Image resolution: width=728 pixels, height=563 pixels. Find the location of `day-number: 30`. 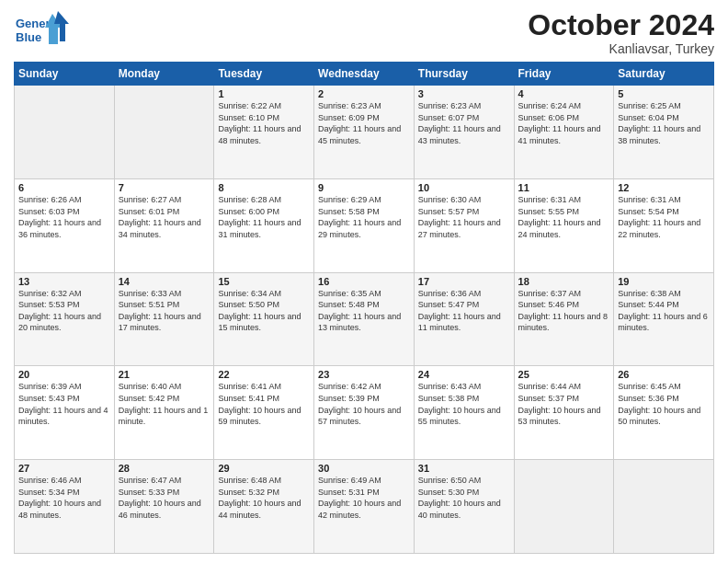

day-number: 30 is located at coordinates (364, 468).